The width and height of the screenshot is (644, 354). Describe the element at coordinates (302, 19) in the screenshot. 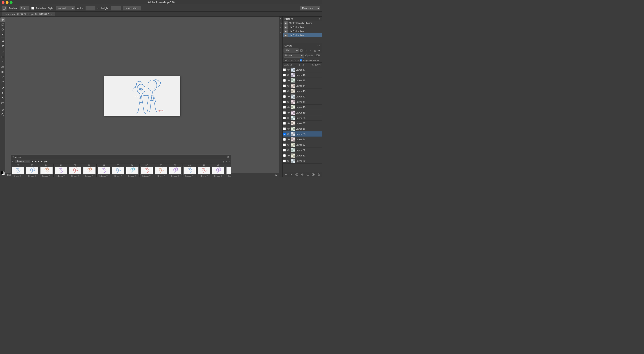

I see `history-panel-header: History − ≡` at that location.